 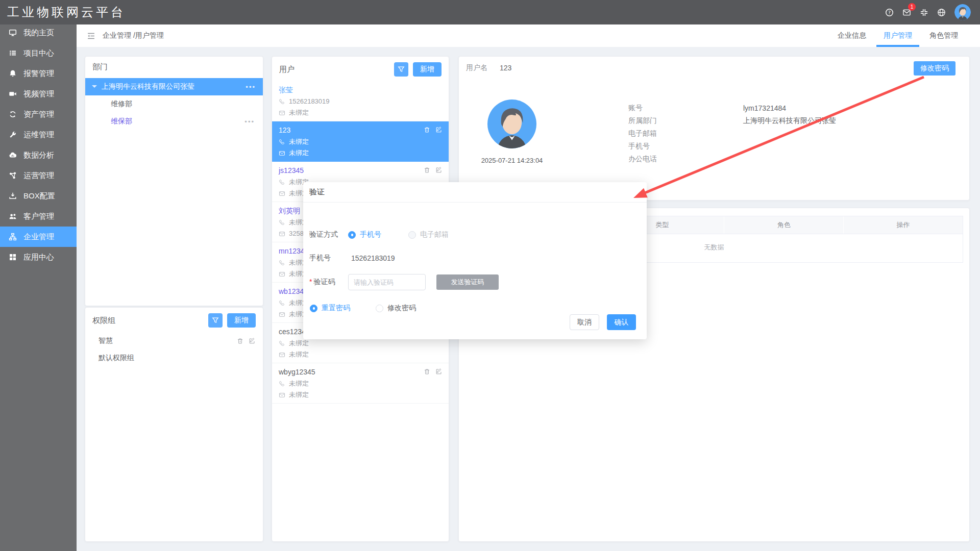 I want to click on wrench-icon, so click(x=13, y=135).